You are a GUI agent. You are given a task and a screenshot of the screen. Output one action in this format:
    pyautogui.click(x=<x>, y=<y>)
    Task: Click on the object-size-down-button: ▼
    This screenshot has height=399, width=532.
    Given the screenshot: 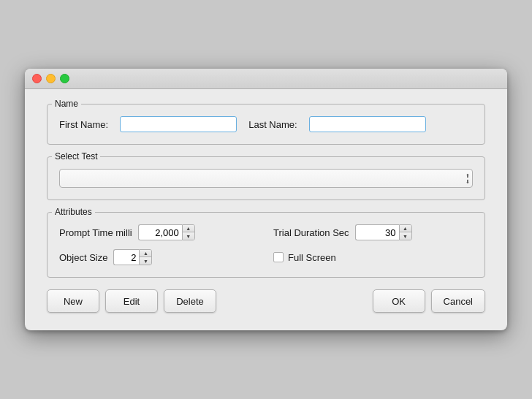 What is the action you would take?
    pyautogui.click(x=145, y=261)
    